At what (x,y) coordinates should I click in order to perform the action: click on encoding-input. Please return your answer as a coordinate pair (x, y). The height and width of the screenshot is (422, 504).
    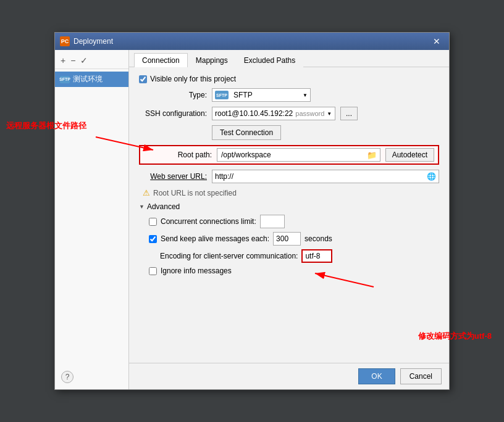
    Looking at the image, I should click on (317, 256).